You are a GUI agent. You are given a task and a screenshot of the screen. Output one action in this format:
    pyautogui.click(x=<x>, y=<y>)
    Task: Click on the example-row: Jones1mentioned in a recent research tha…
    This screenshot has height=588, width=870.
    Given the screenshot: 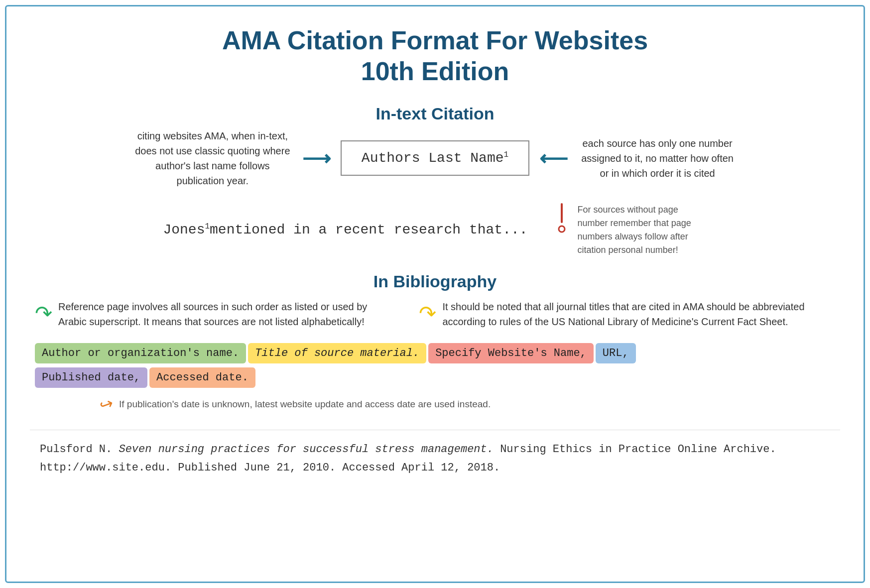 What is the action you would take?
    pyautogui.click(x=435, y=230)
    